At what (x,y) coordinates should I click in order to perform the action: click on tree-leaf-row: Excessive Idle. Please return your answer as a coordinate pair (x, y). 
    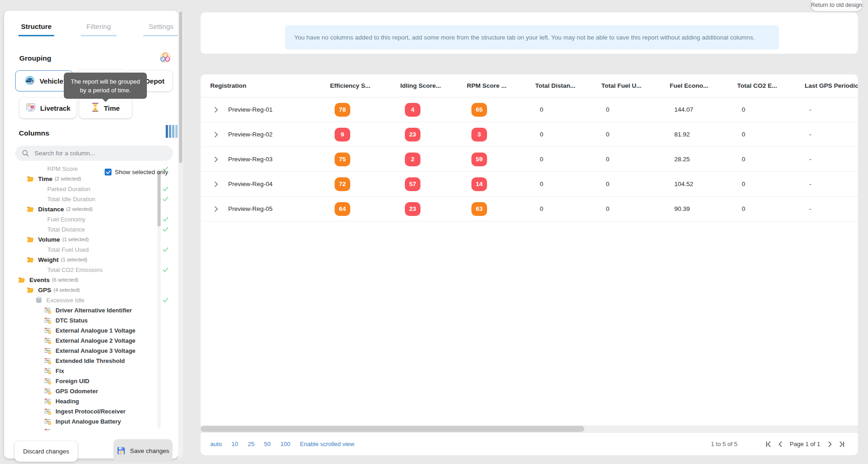
    Looking at the image, I should click on (95, 300).